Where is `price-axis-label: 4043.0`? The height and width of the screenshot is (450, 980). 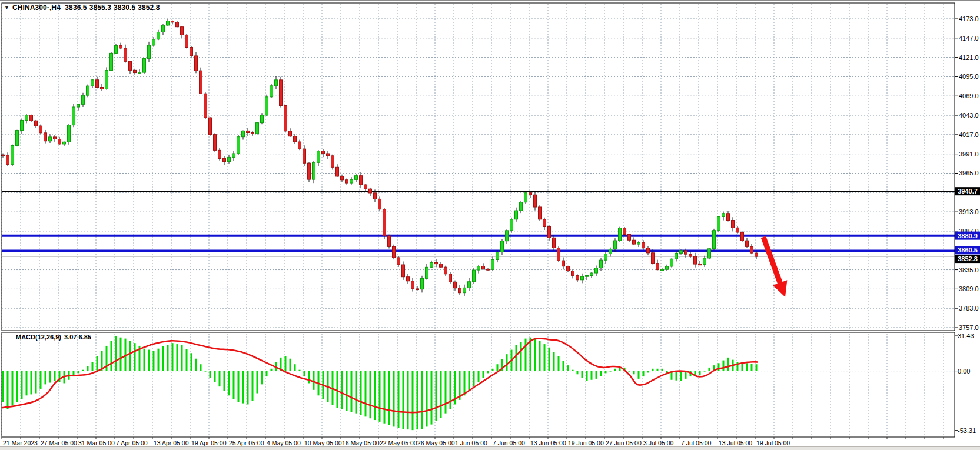 price-axis-label: 4043.0 is located at coordinates (969, 115).